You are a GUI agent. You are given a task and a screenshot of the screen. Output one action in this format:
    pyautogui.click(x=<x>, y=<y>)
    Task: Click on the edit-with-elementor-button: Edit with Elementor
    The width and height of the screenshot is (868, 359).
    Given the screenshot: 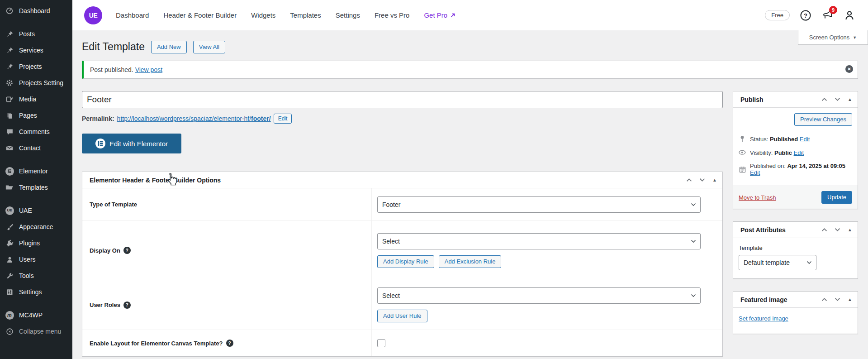 What is the action you would take?
    pyautogui.click(x=132, y=144)
    